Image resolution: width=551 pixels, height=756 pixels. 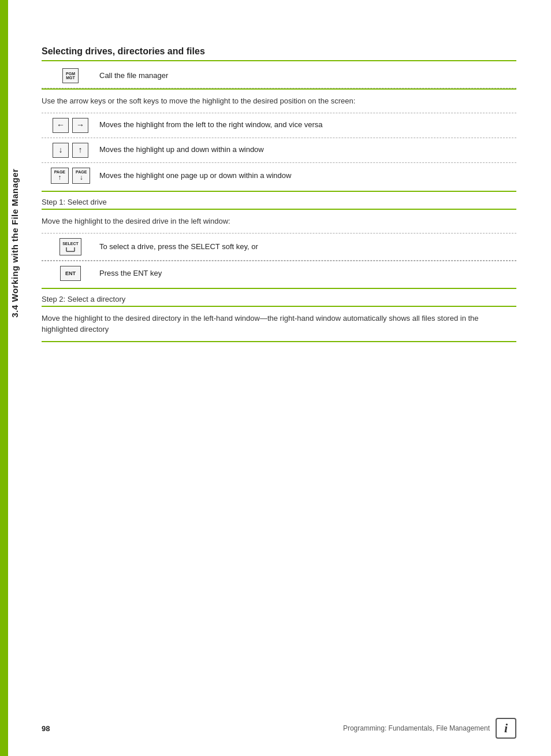 What do you see at coordinates (80, 150) in the screenshot?
I see `up-arrow-key: ↑` at bounding box center [80, 150].